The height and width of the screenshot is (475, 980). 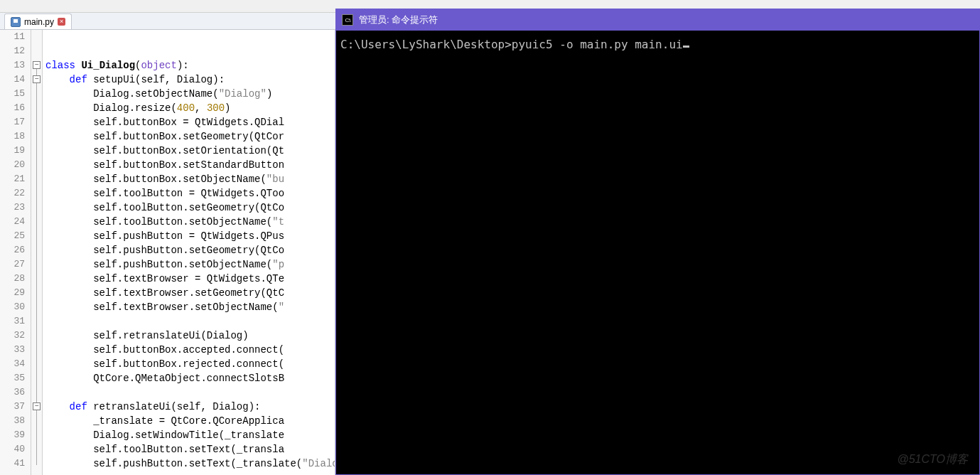 What do you see at coordinates (190, 437) in the screenshot?
I see `code-line: Dialog.setWindowTitle(_translate` at bounding box center [190, 437].